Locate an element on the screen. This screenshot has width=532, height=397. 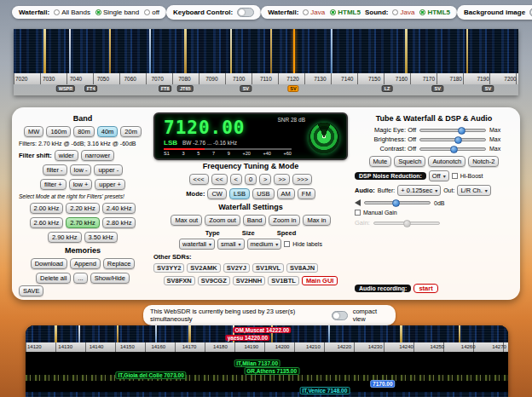
band-button: MW is located at coordinates (34, 131).